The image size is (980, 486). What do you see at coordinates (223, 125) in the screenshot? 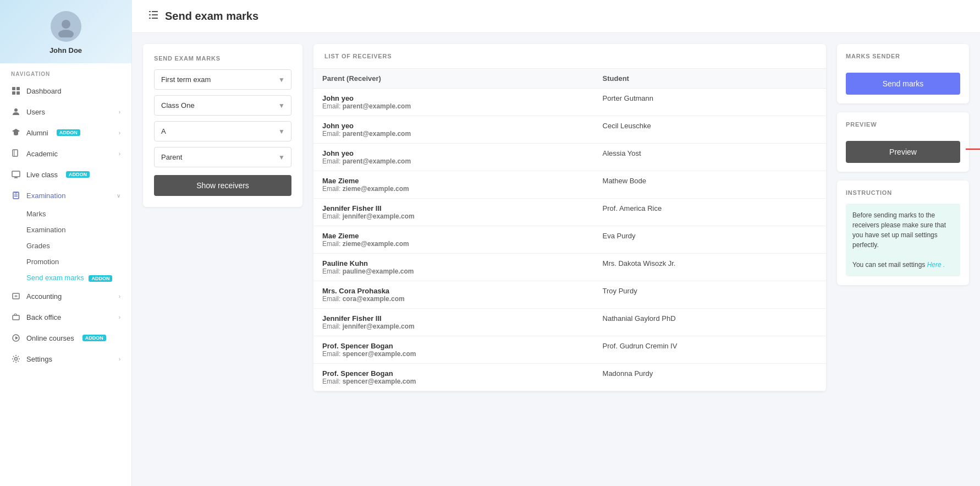
I see `send-exam-marks-panel: SEND EXAM MARKS First term exam Second t…` at bounding box center [223, 125].